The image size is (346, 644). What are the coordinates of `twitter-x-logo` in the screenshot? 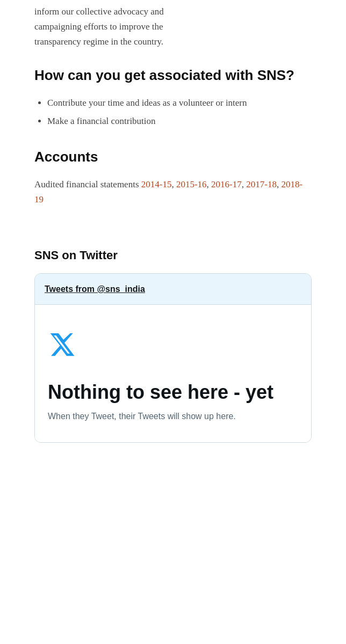 It's located at (62, 347).